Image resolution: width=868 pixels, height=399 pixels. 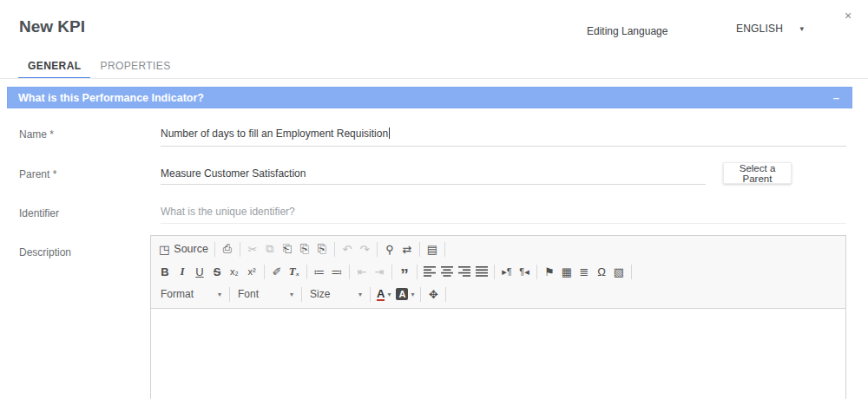 I want to click on tab-properties-label: PROPERTIES, so click(x=135, y=66).